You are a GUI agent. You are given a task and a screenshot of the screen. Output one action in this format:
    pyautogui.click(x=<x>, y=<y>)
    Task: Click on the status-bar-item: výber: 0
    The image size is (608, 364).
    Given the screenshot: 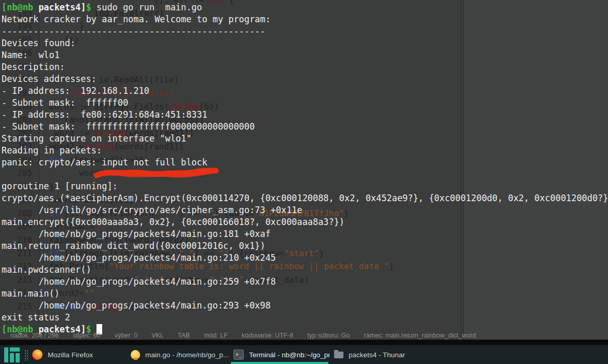 What is the action you would take?
    pyautogui.click(x=126, y=335)
    